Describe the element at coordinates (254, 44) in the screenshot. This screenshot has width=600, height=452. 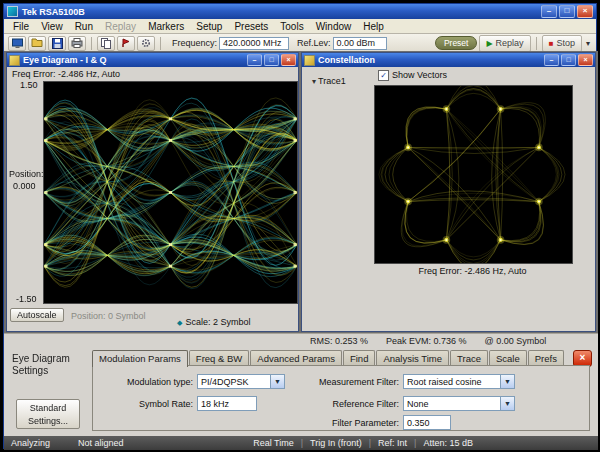
I see `frequency-input: 420.0000 MHz` at that location.